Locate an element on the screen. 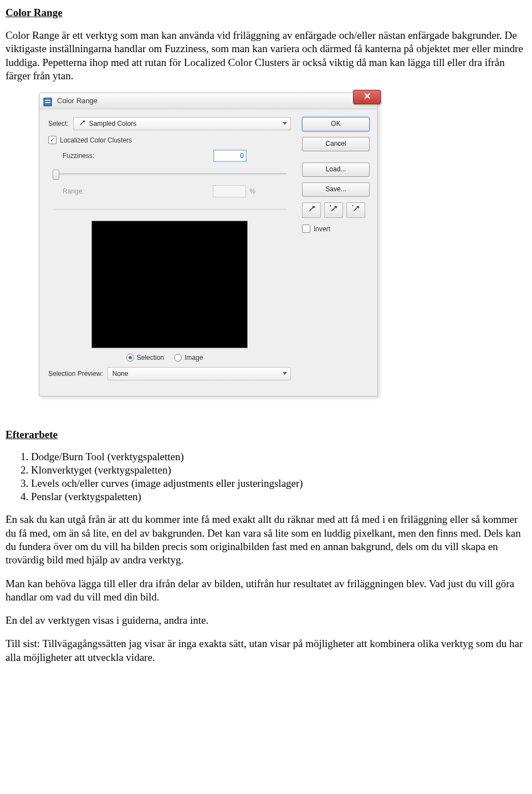 The image size is (532, 794). eyedropper-add-button is located at coordinates (334, 210).